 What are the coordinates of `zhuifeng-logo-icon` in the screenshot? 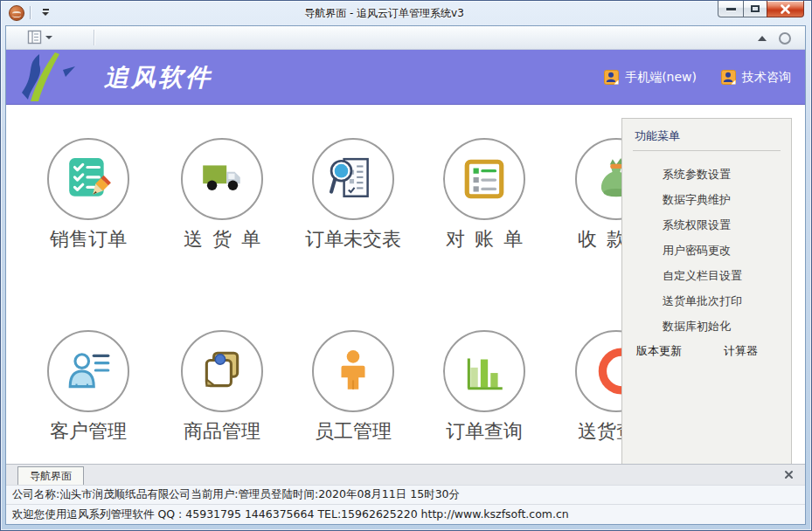 It's located at (55, 77).